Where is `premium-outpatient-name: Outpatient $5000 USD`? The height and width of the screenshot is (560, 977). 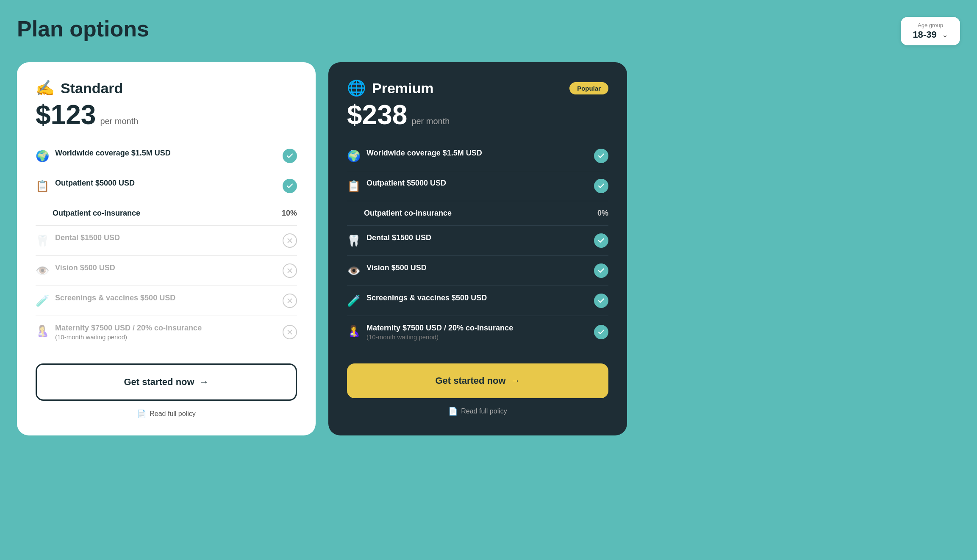 premium-outpatient-name: Outpatient $5000 USD is located at coordinates (477, 183).